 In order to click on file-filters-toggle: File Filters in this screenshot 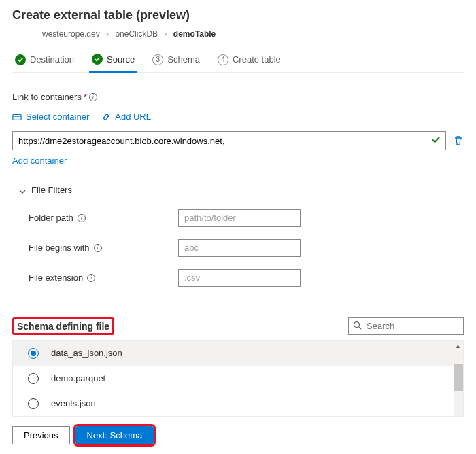, I will do `click(46, 190)`.